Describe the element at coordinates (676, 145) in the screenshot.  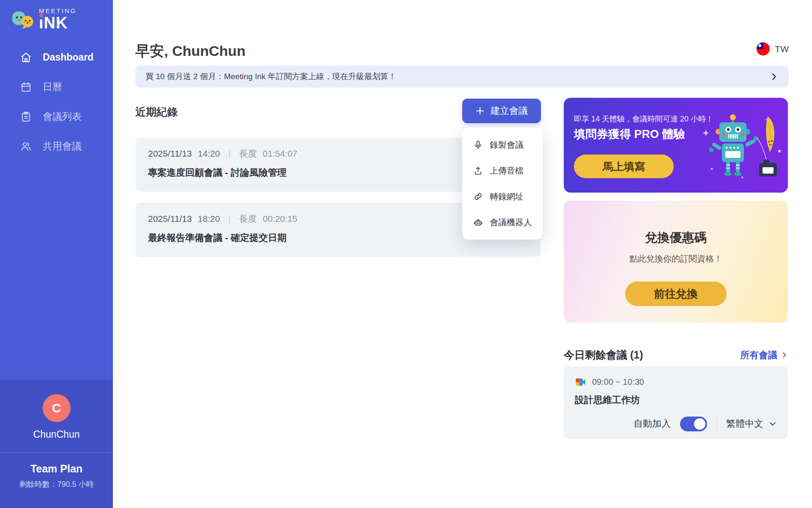
I see `pro-promo-card: 即享 14 天體驗，會議時間可達 20 小時！ 填問券獲得 PRO 體驗 馬上填…` at that location.